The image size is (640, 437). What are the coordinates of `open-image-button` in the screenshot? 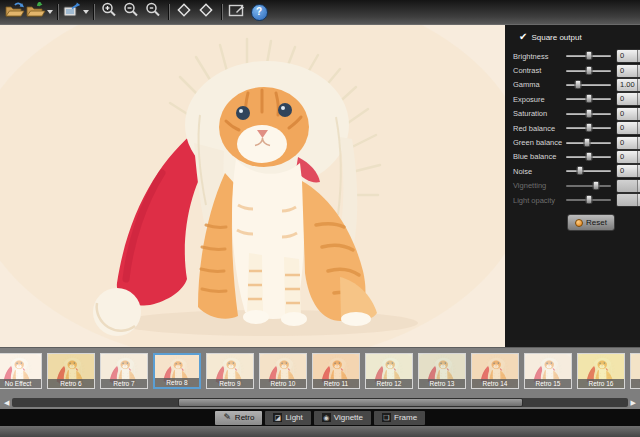 It's located at (15, 12).